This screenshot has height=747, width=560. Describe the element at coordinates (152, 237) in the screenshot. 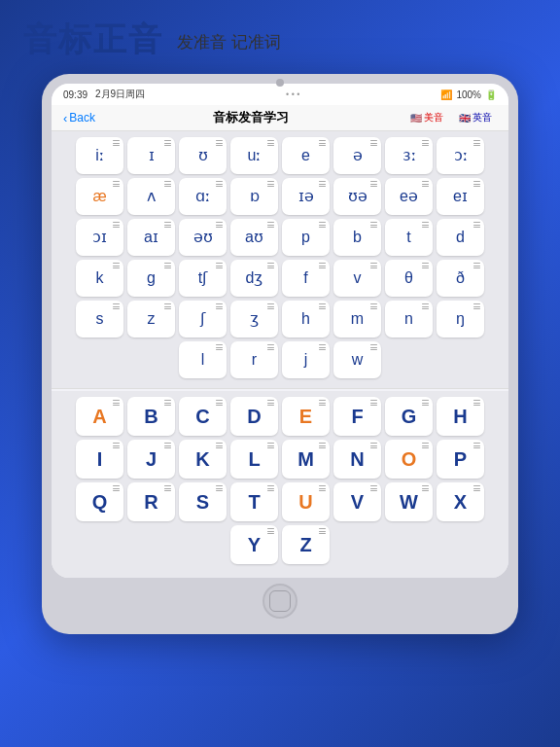

I see `phonetic-symbol-2-1: aɪ` at that location.